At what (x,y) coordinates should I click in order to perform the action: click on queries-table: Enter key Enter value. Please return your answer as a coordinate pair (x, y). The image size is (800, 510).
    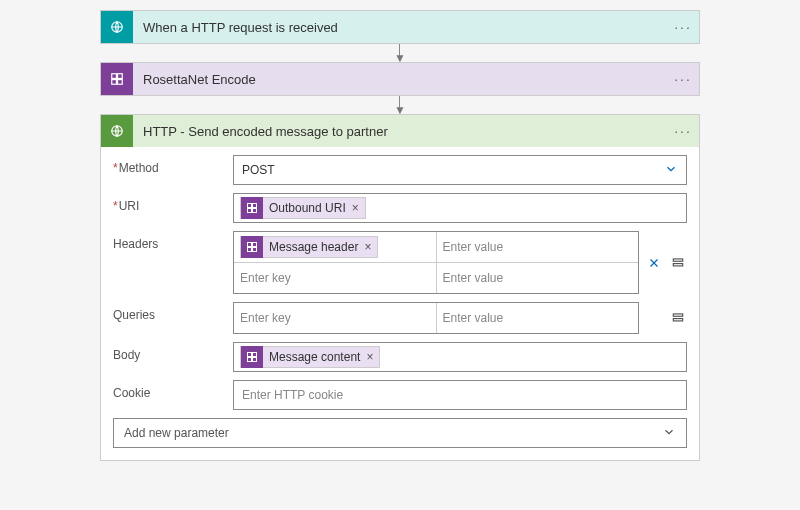
    Looking at the image, I should click on (436, 318).